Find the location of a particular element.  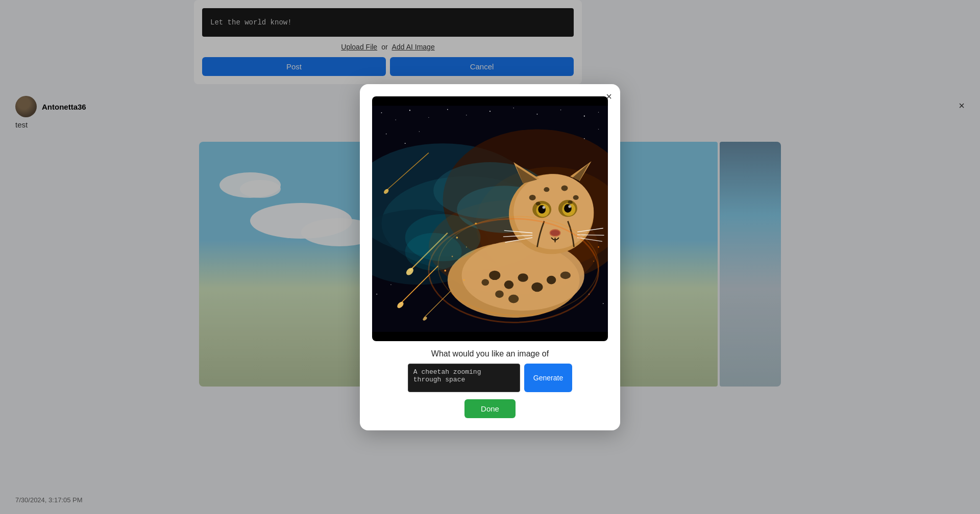

done-button: Done is located at coordinates (490, 409).